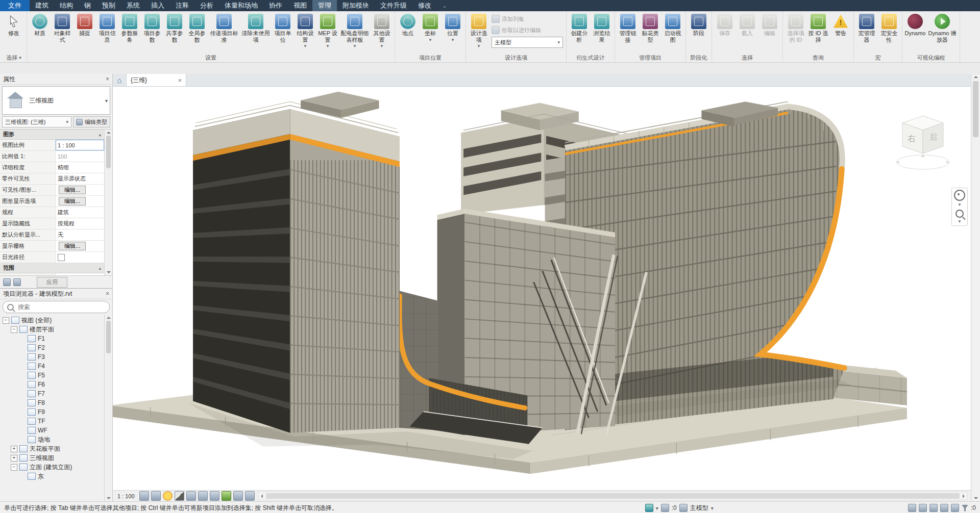 The image size is (980, 513). I want to click on global-parameters-button: 全局参数, so click(197, 29).